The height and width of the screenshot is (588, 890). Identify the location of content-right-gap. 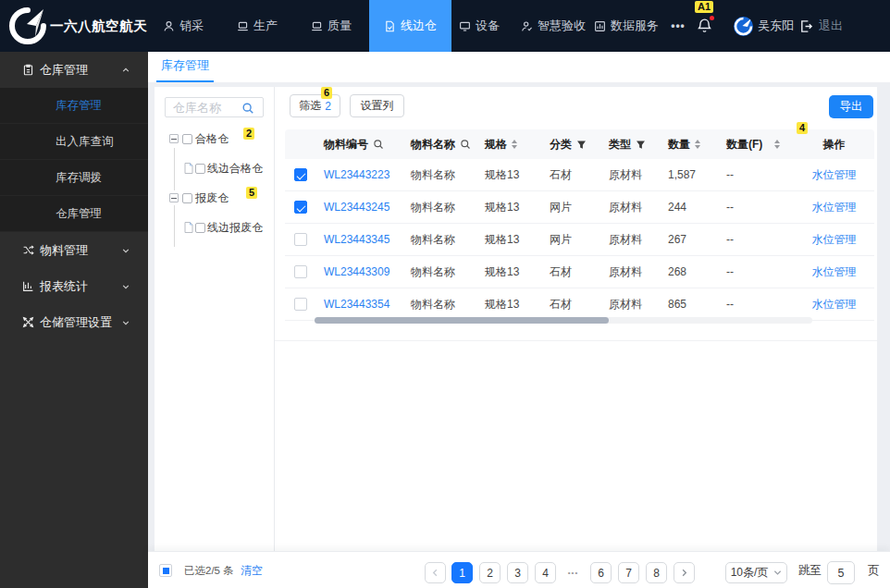
(884, 319).